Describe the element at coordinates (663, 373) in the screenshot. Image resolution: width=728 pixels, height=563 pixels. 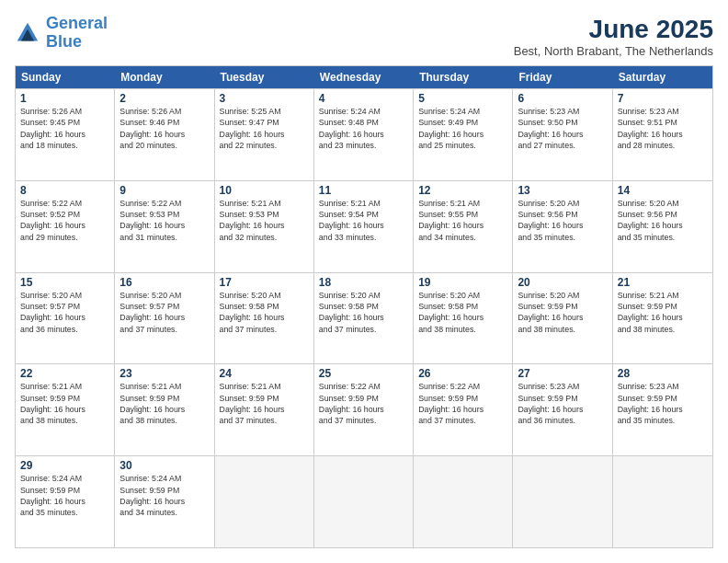
I see `day-number-28: 28` at that location.